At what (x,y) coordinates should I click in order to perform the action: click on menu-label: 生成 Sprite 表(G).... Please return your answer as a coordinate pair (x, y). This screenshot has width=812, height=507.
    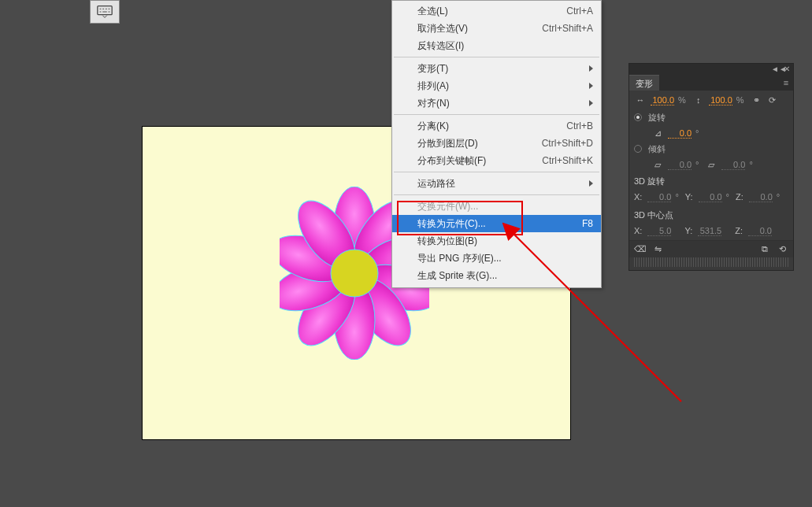
    Looking at the image, I should click on (506, 276).